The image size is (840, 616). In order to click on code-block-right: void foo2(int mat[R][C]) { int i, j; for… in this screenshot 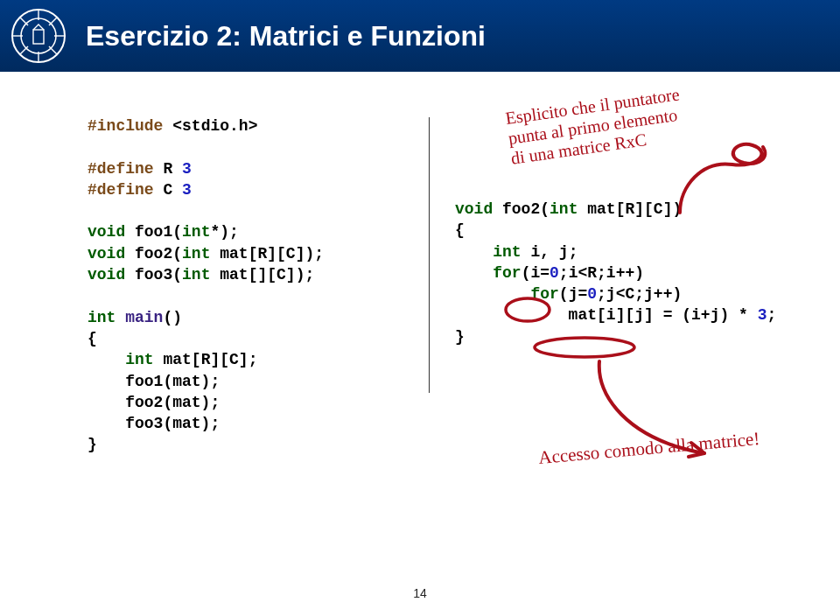, I will do `click(621, 273)`.